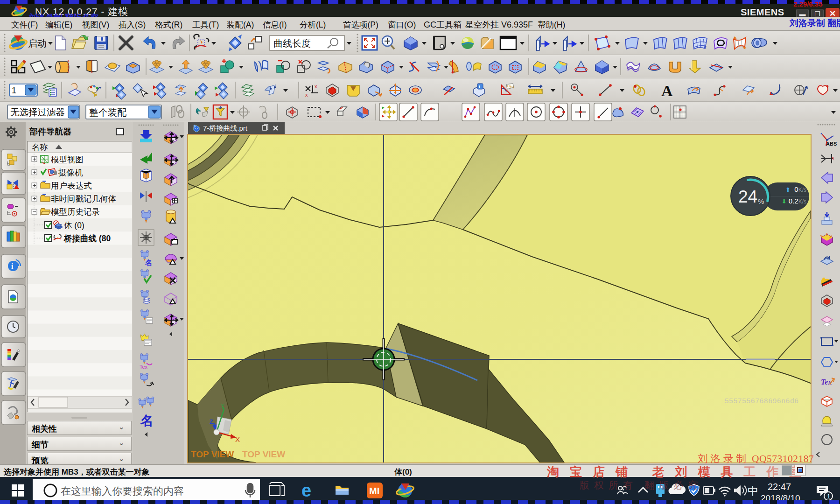  I want to click on svg-text: 24, so click(748, 197).